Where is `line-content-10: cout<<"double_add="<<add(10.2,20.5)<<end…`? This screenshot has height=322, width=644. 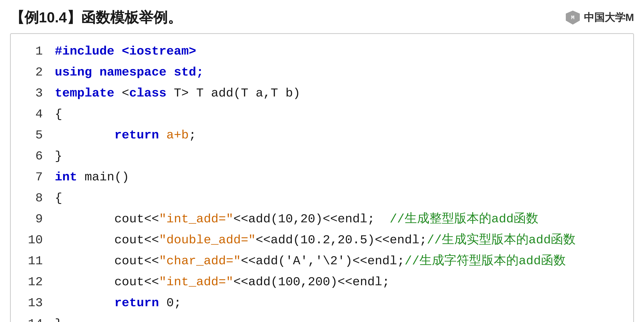
line-content-10: cout<<"double_add="<<add(10.2,20.5)<<end… is located at coordinates (315, 240).